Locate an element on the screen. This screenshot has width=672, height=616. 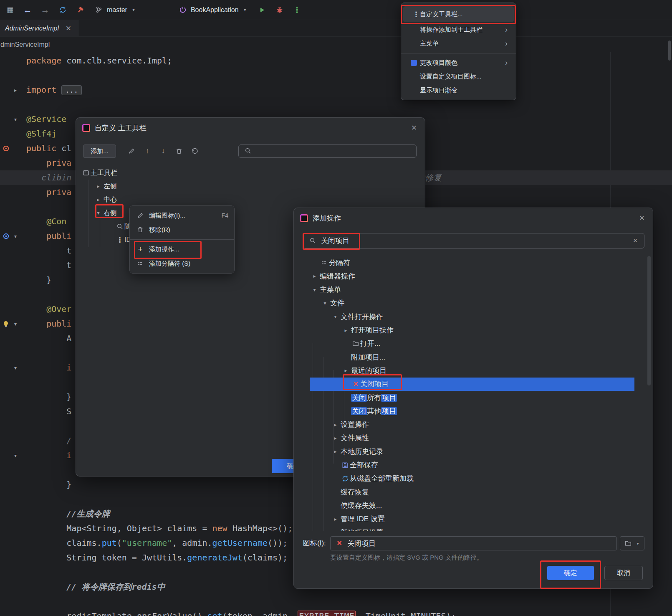
action-tree-item-1: ▸编辑器操作 is located at coordinates (473, 276).